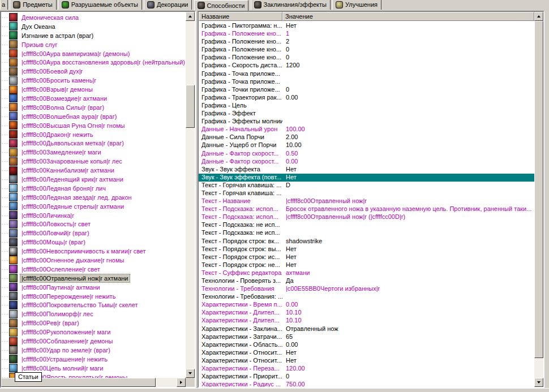 Image resolution: width=549 pixels, height=392 pixels. Describe the element at coordinates (367, 34) in the screenshot. I see `property-row: Графика - Положение кно... 1` at that location.